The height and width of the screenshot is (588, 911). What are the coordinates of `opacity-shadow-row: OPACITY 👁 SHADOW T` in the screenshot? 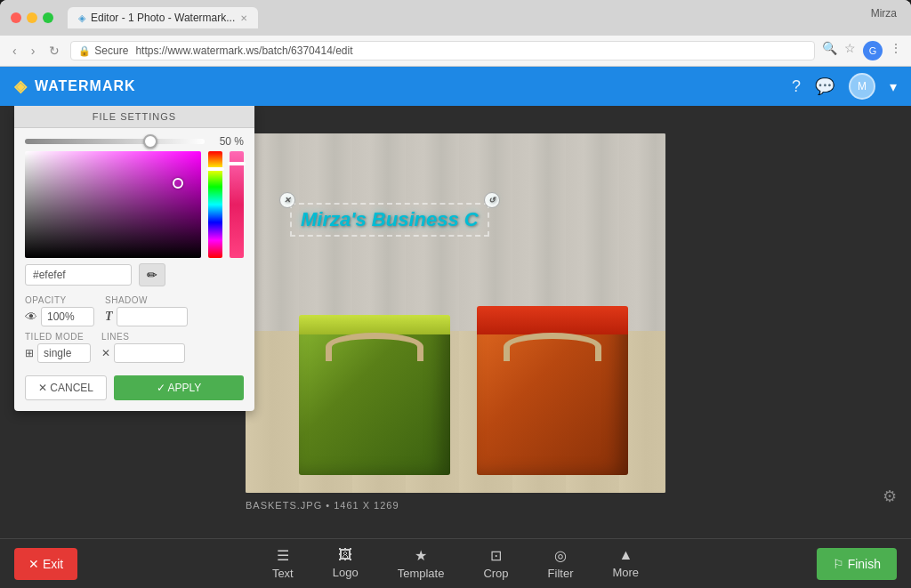 It's located at (134, 311).